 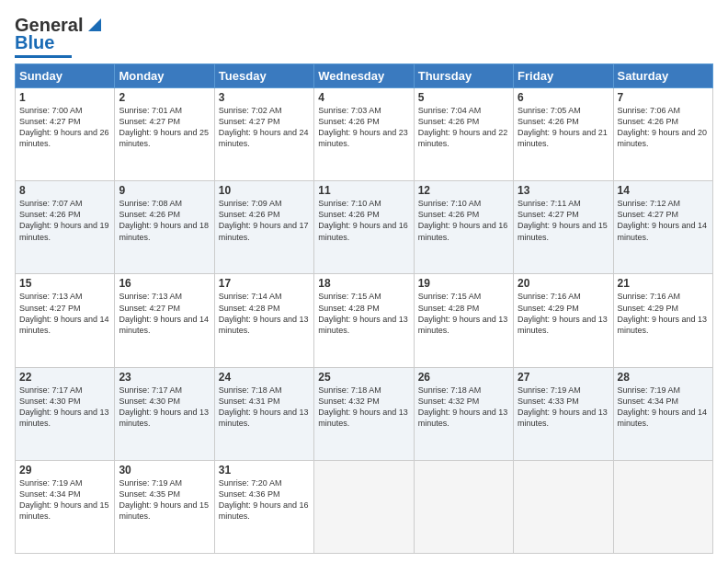 What do you see at coordinates (264, 220) in the screenshot?
I see `day-info: Sunrise: 7:09 AM Sunset: 4:26 PM Dayligh…` at bounding box center [264, 220].